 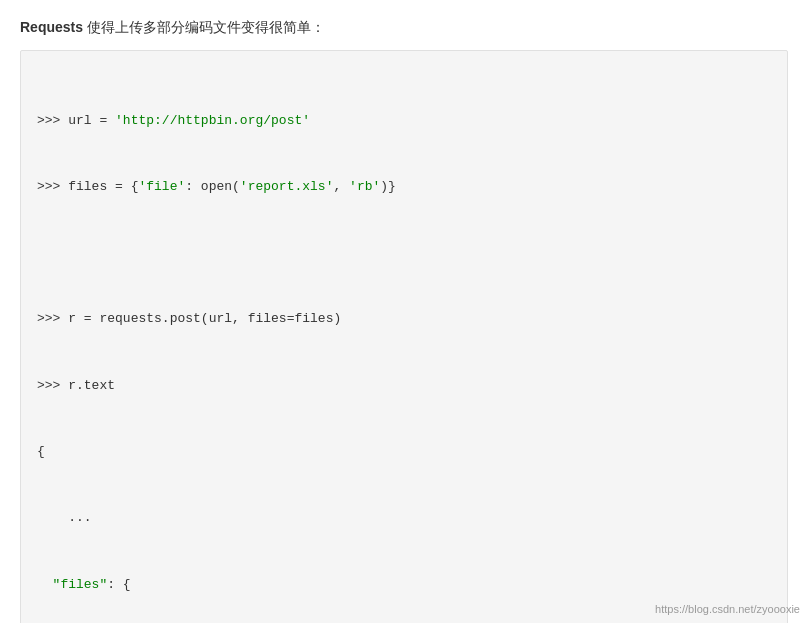 I want to click on intro-text-1: Requests 使得上传多部分编码文件变得很简单：, so click(x=404, y=27).